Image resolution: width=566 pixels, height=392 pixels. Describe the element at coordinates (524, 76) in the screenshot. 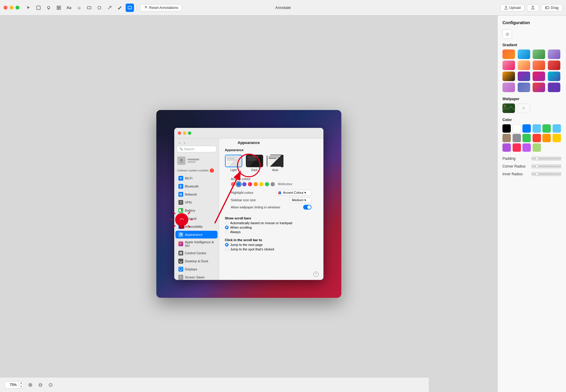

I see `gradient-indigo-purple` at that location.